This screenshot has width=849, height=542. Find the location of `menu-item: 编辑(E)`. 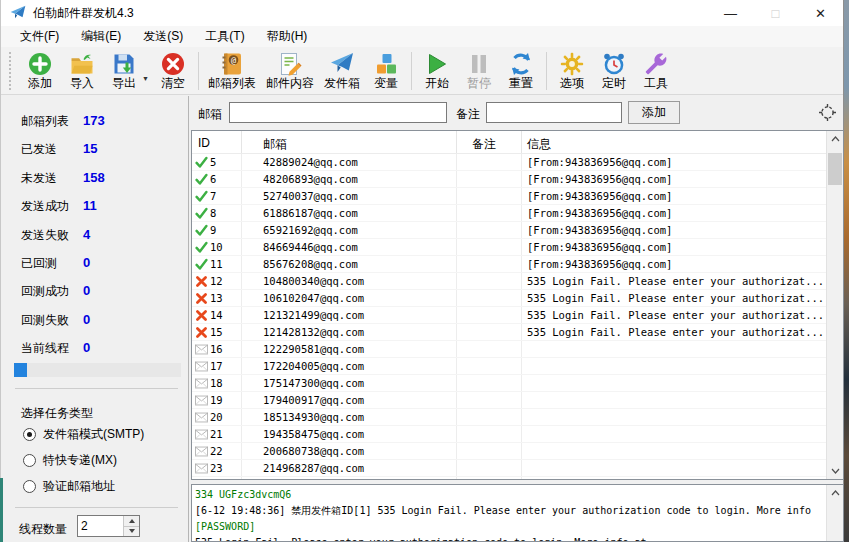

menu-item: 编辑(E) is located at coordinates (101, 36).